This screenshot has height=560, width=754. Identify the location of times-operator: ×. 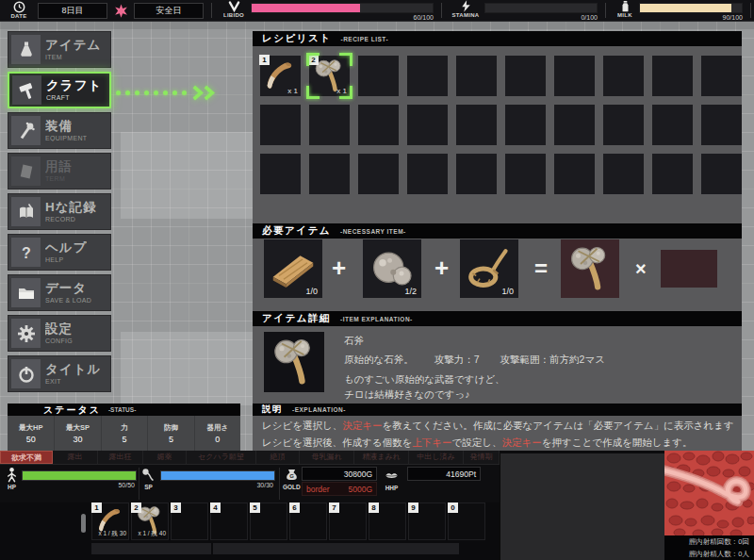
(641, 270).